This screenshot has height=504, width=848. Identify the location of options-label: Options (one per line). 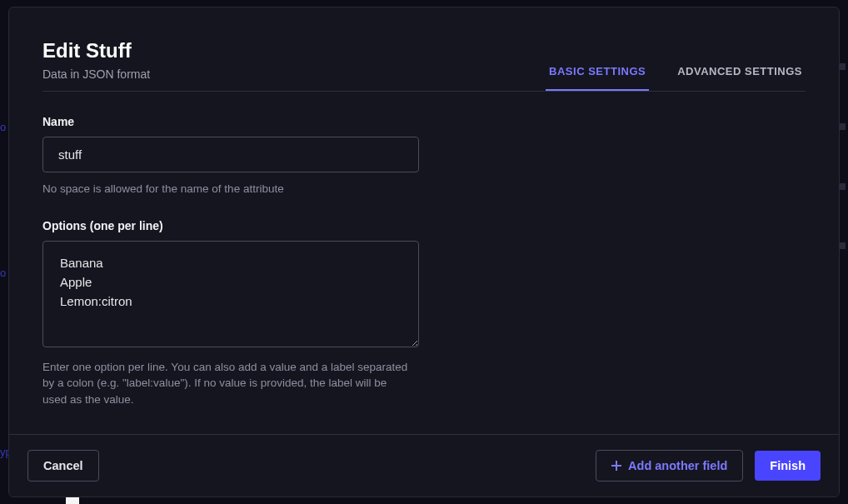
(231, 226).